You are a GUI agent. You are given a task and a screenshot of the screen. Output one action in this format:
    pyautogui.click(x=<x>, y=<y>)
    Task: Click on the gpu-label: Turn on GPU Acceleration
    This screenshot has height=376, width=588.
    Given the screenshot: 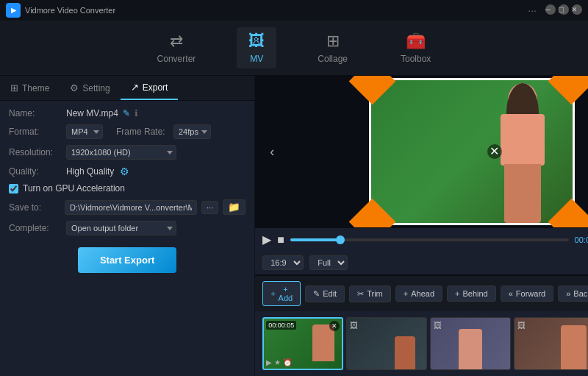 What is the action you would take?
    pyautogui.click(x=74, y=188)
    